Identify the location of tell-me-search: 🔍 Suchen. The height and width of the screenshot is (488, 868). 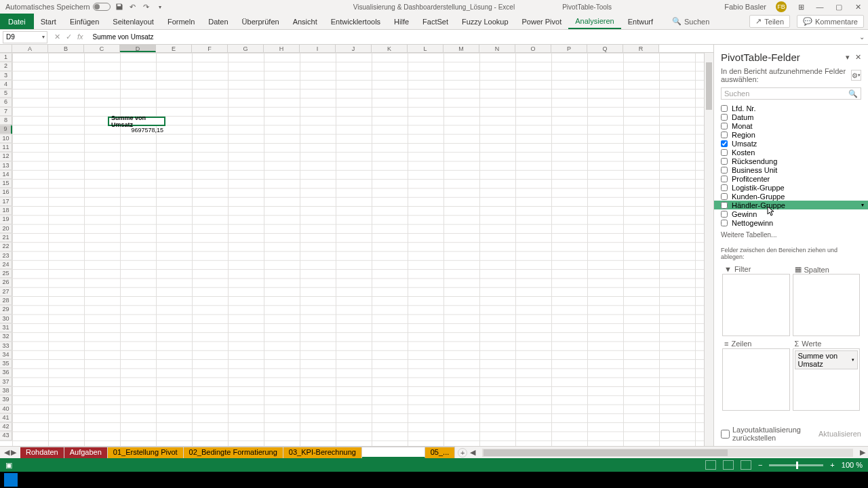
(690, 22).